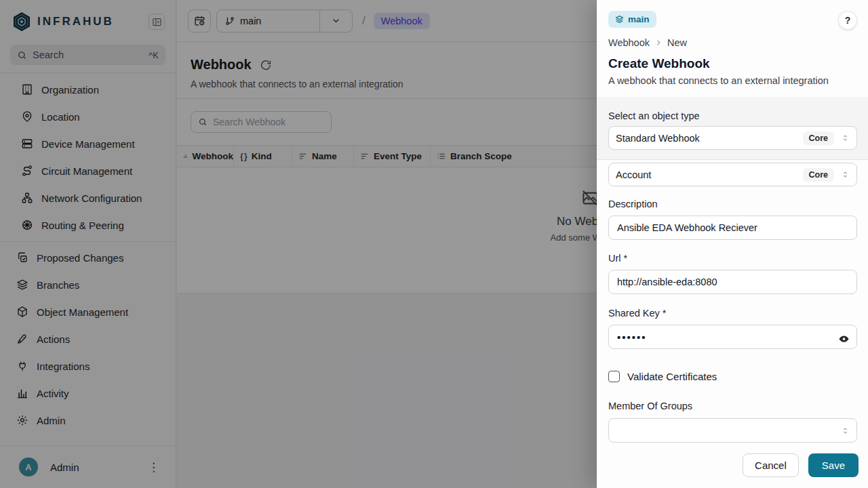 This screenshot has height=488, width=868. I want to click on shared-key-field, so click(732, 337).